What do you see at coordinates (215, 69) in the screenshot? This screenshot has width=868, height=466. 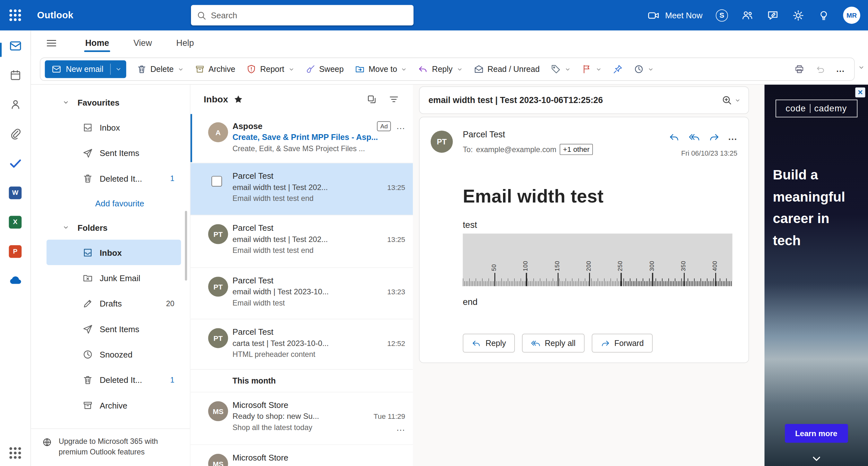 I see `archive-button: Archive` at bounding box center [215, 69].